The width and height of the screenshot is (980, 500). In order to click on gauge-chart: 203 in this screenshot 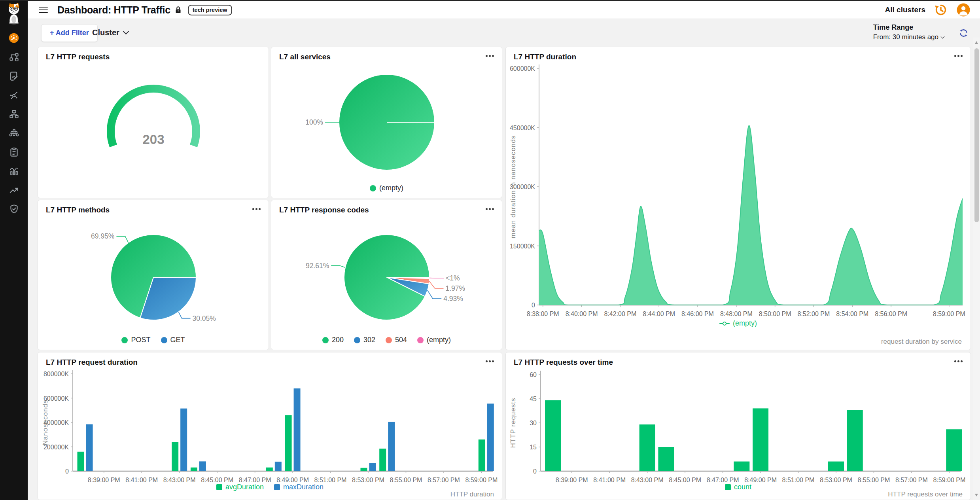, I will do `click(153, 126)`.